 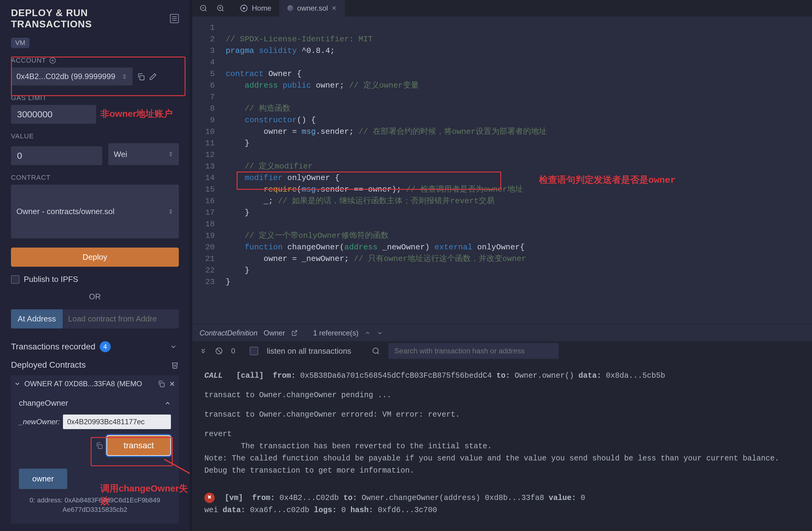 I want to click on anno-account: 非owner地址账户, so click(x=136, y=114).